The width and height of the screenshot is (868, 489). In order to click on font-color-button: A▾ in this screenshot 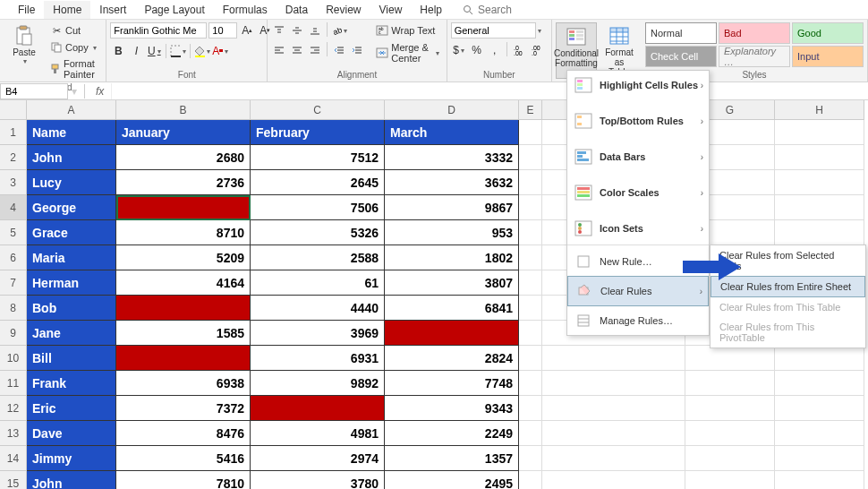, I will do `click(220, 51)`.